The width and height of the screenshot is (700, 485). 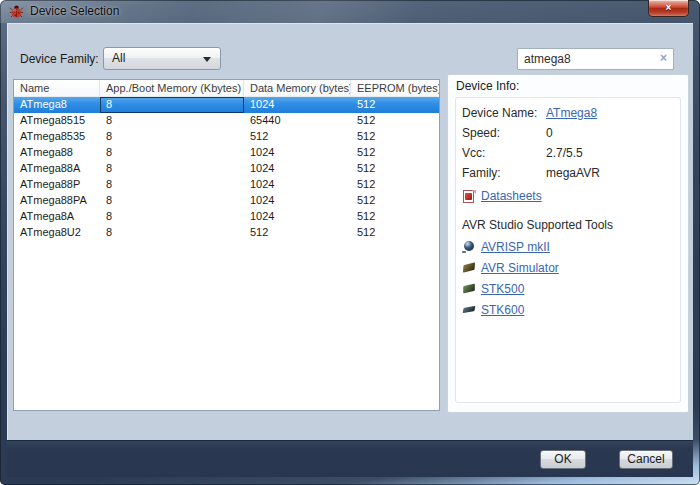 I want to click on datasheets-link: Datasheets, so click(x=512, y=196).